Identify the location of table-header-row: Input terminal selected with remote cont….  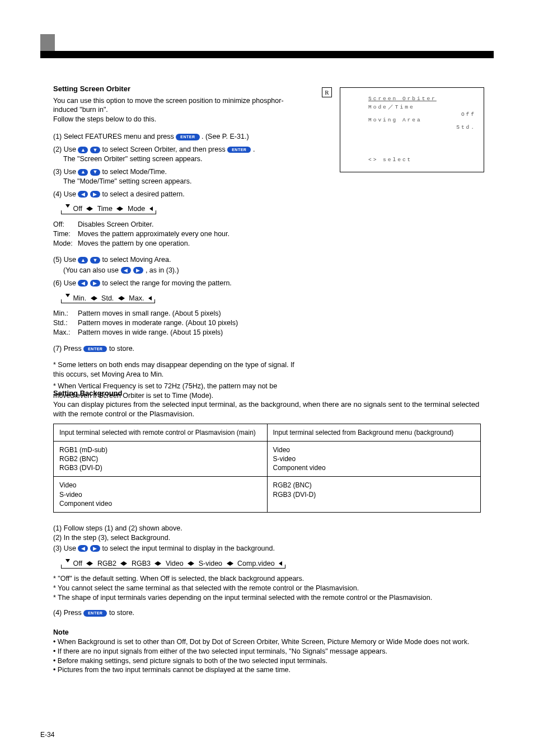
(268, 432).